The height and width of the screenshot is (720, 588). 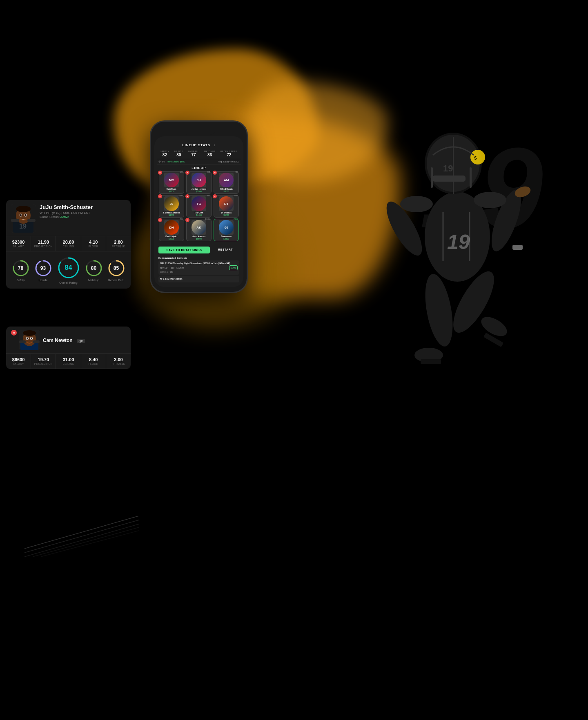 I want to click on slot-pos-2: RB, so click(x=209, y=172).